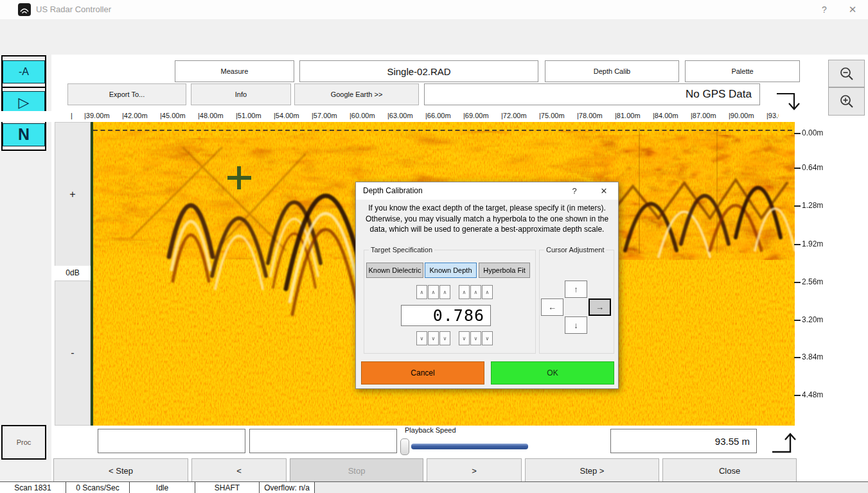  I want to click on palette-button: Palette, so click(743, 71).